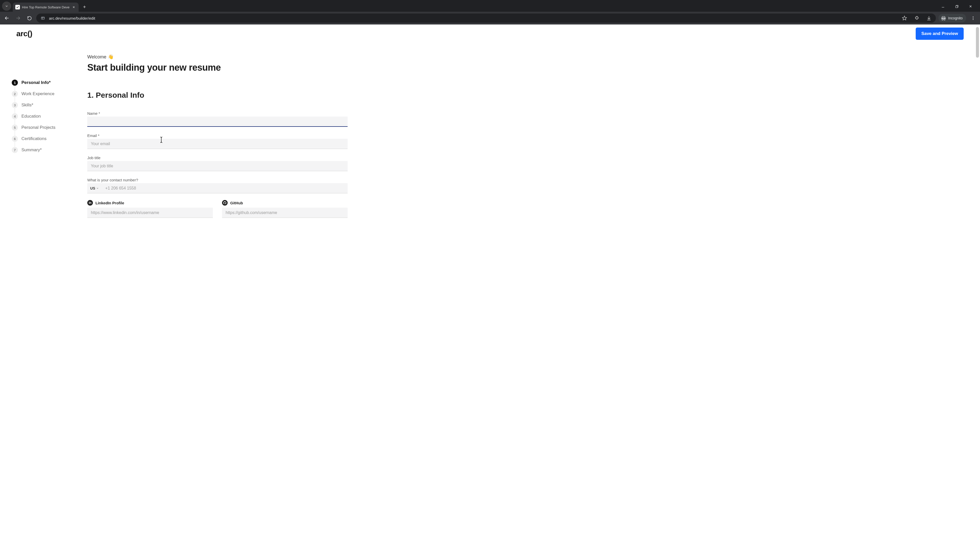 The width and height of the screenshot is (980, 551). I want to click on app-header: arc() Save and Preview, so click(490, 33).